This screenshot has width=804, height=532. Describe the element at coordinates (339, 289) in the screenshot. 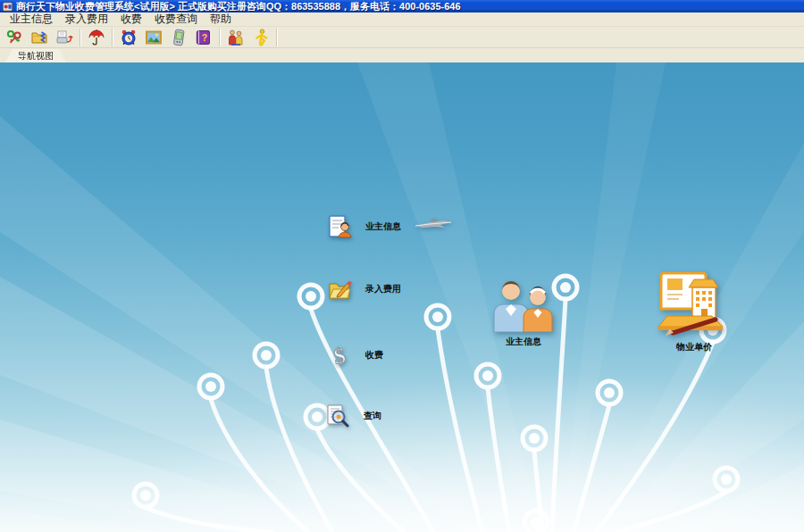

I see `folder-pencil-icon` at that location.